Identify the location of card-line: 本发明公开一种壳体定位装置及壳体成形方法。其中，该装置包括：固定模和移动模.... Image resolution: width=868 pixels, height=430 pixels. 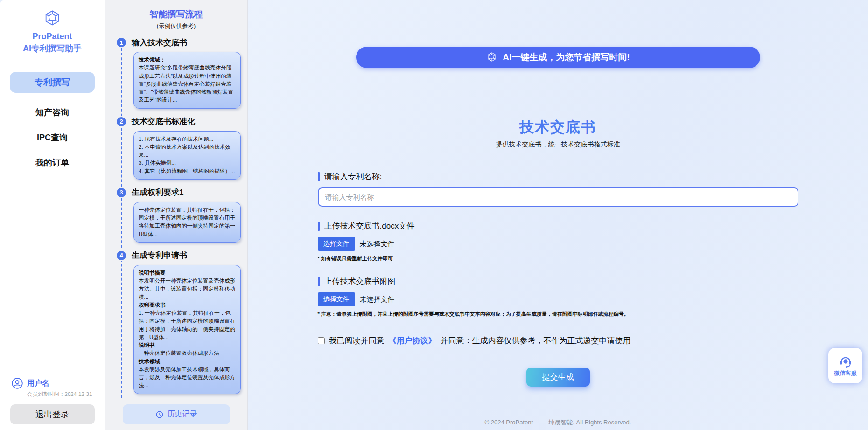
(187, 289).